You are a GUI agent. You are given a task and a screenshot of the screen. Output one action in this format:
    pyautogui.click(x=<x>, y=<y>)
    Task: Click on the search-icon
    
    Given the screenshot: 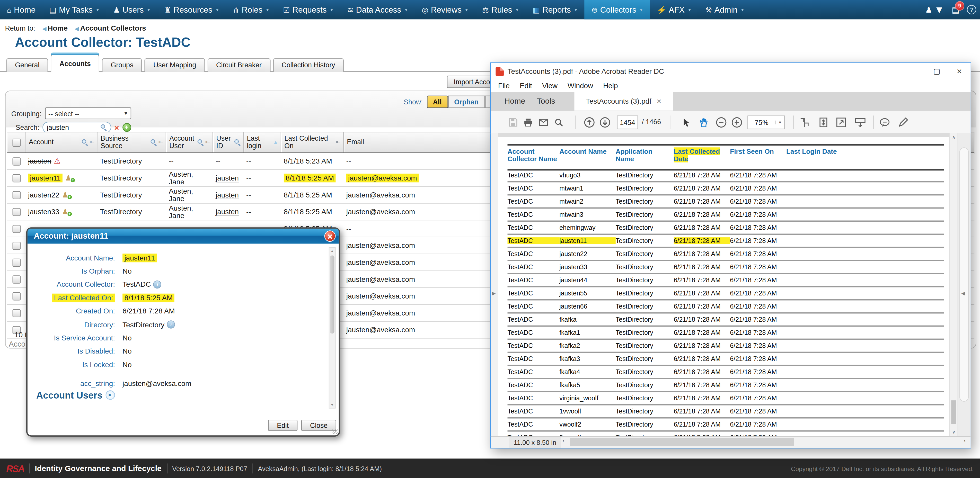 What is the action you would take?
    pyautogui.click(x=103, y=127)
    